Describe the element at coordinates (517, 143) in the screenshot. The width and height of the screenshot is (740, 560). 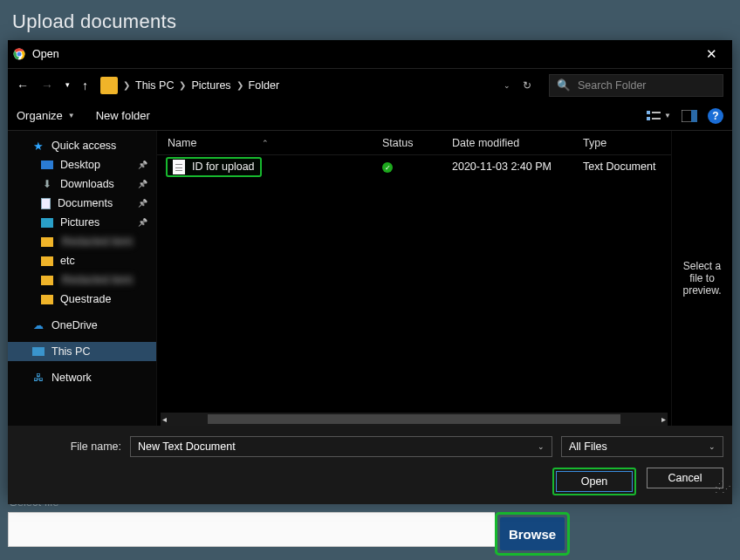
I see `column-header-date: Date modified` at that location.